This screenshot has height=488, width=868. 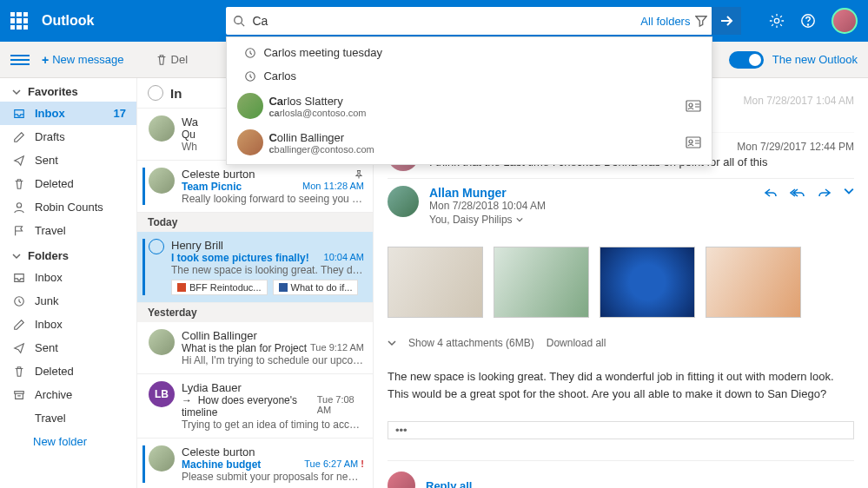 What do you see at coordinates (255, 406) in the screenshot?
I see `message-item: LBLydia Bauer→ How does everyone's timel…` at bounding box center [255, 406].